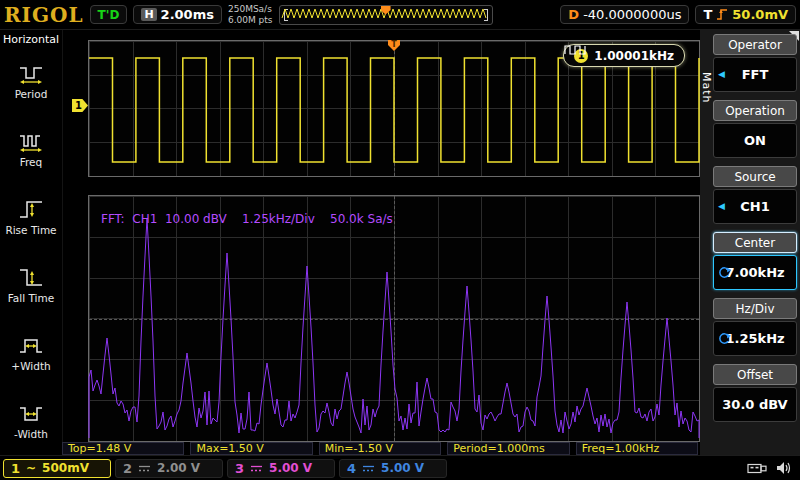  I want to click on usb-icon, so click(757, 468).